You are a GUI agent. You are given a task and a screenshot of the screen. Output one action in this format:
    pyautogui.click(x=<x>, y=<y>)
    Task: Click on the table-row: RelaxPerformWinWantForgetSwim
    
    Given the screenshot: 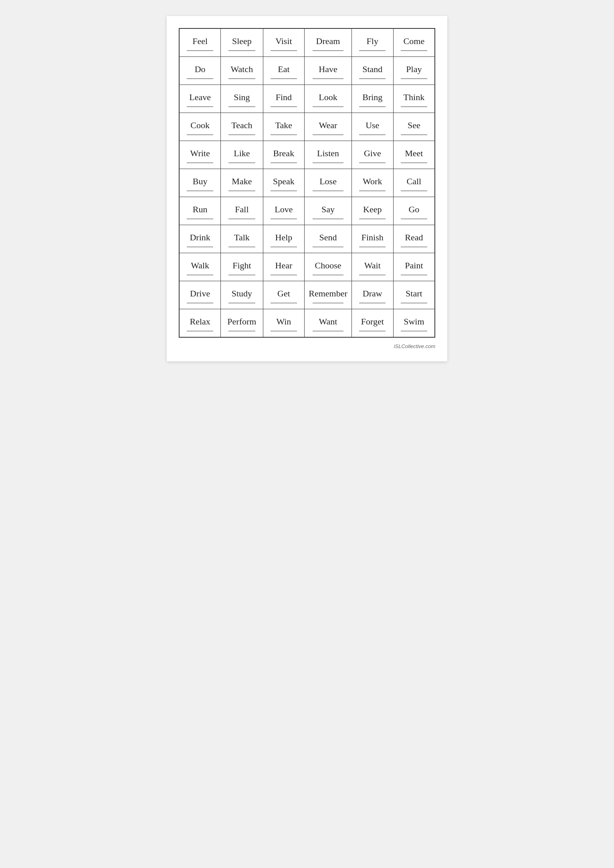 What is the action you would take?
    pyautogui.click(x=307, y=324)
    